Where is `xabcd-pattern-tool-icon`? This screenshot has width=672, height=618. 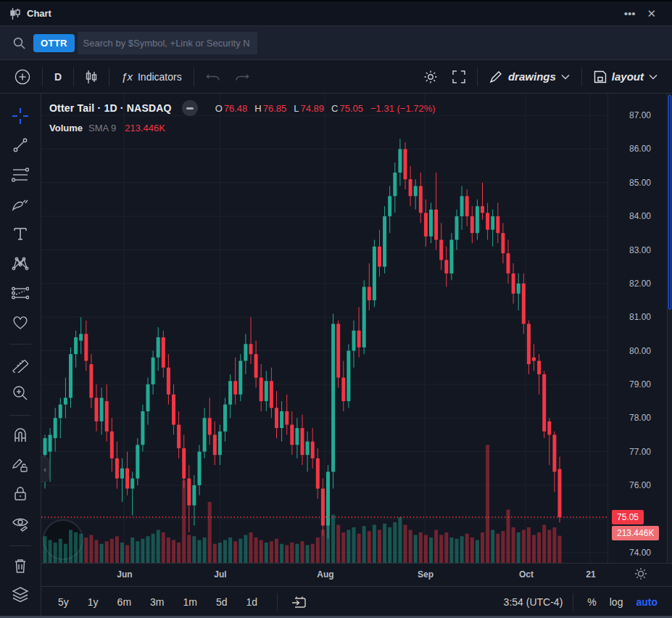
xabcd-pattern-tool-icon is located at coordinates (20, 263).